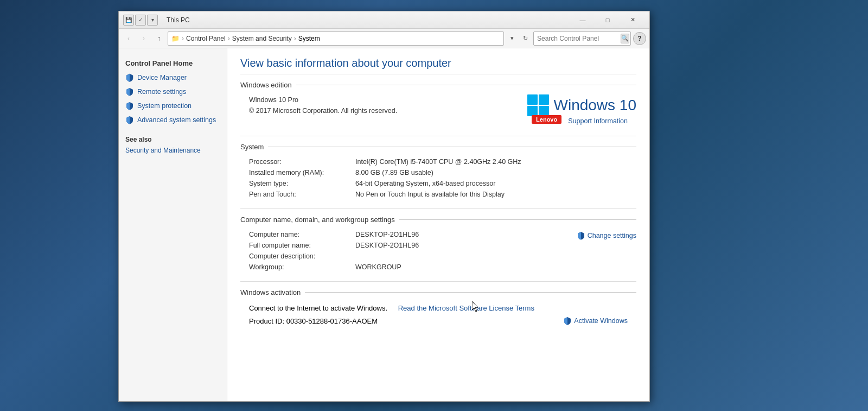 This screenshot has height=411, width=868. What do you see at coordinates (176, 39) in the screenshot?
I see `path-home-icon: 📁` at bounding box center [176, 39].